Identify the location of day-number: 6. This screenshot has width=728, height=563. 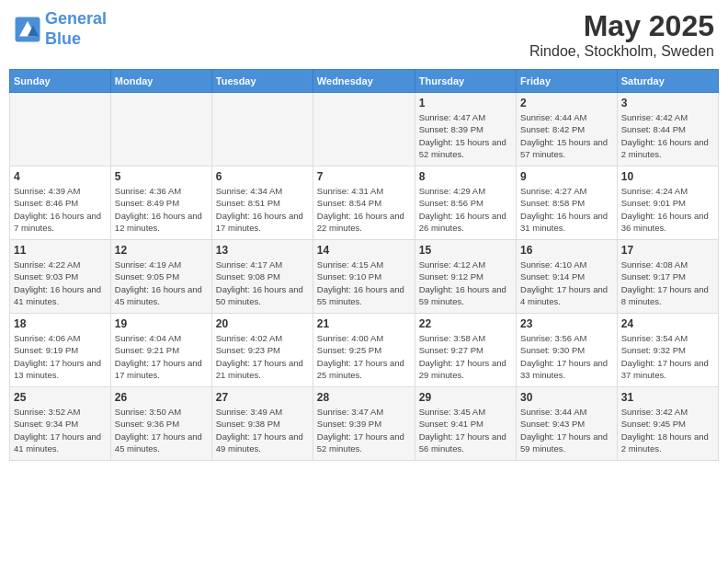
(263, 177).